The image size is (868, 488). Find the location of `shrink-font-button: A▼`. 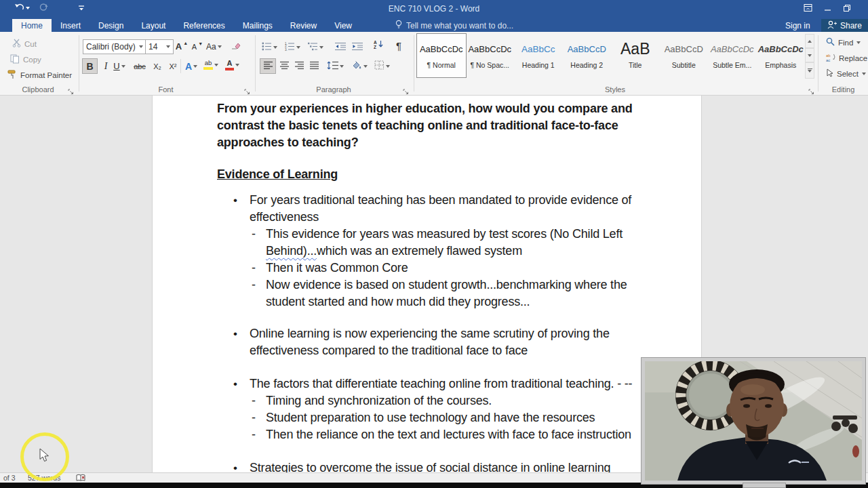

shrink-font-button: A▼ is located at coordinates (197, 46).